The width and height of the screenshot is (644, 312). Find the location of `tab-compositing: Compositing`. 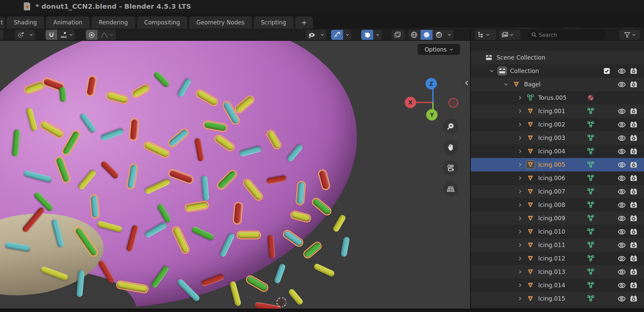

tab-compositing: Compositing is located at coordinates (162, 22).